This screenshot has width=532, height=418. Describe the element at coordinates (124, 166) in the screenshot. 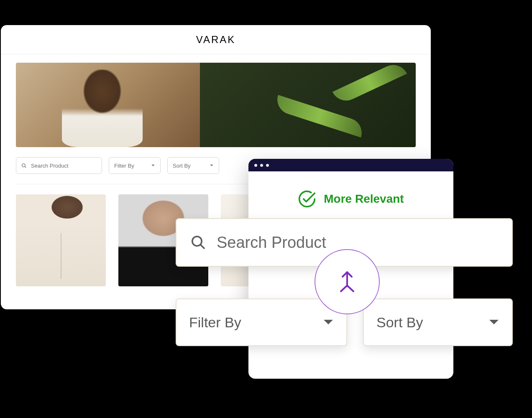

I see `filter-label: Filter By` at that location.